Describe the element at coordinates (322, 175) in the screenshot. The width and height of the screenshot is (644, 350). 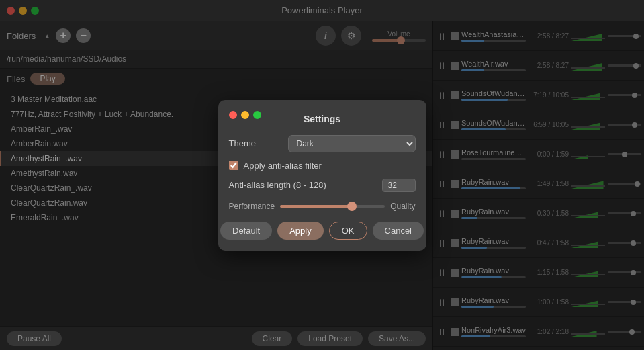
I see `settings-modal: Settings Theme Dark Light System Apply a…` at that location.